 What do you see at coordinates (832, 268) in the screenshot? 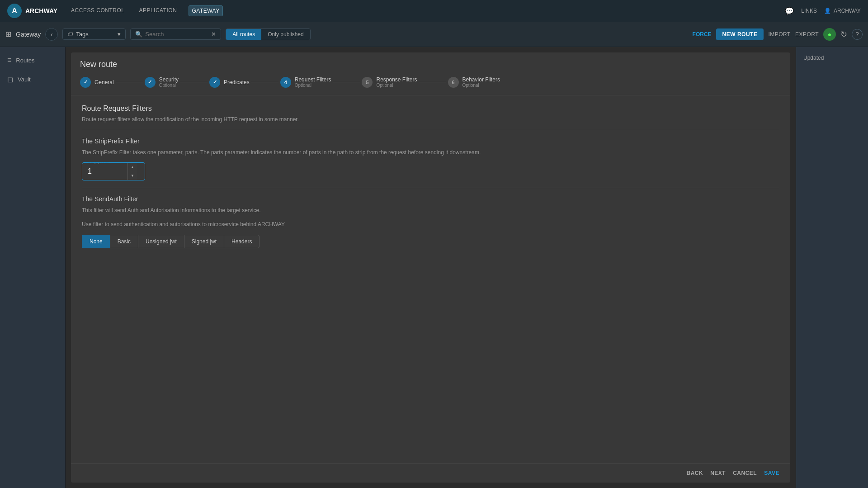
I see `right-panel: Updated` at bounding box center [832, 268].